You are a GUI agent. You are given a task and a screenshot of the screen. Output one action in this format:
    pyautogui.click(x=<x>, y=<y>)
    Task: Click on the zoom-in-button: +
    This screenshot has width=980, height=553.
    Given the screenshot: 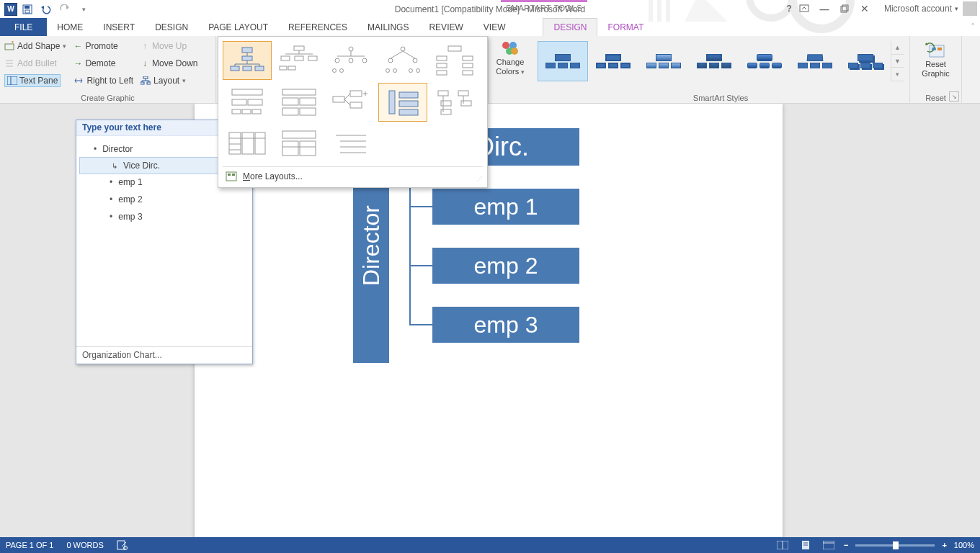 What is the action you would take?
    pyautogui.click(x=944, y=545)
    